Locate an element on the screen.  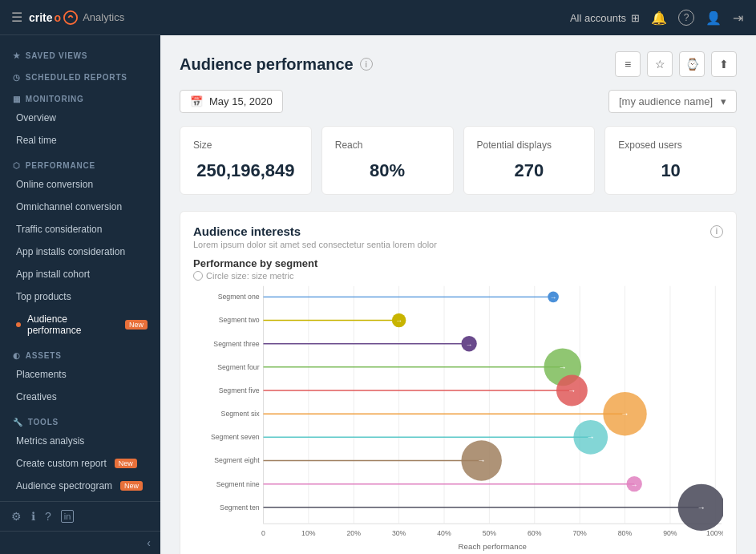
history-button: ⌚ is located at coordinates (692, 64).